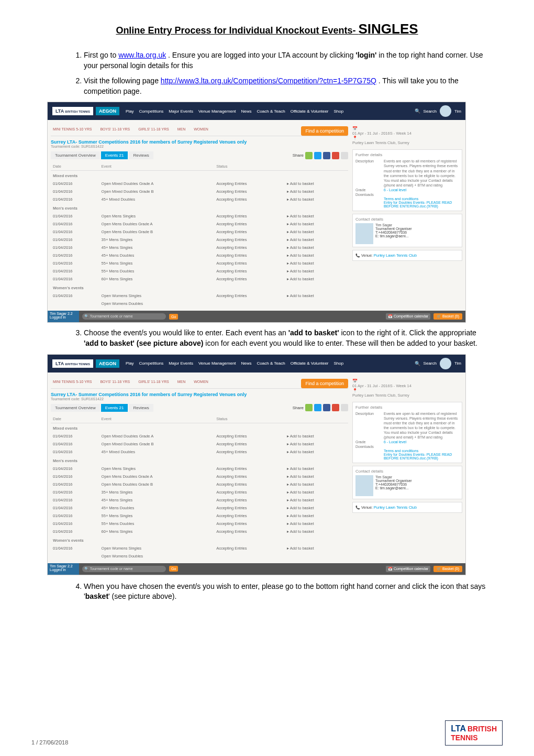 Image resolution: width=534 pixels, height=756 pixels. Describe the element at coordinates (316, 304) in the screenshot. I see `add-to-basket-link` at that location.